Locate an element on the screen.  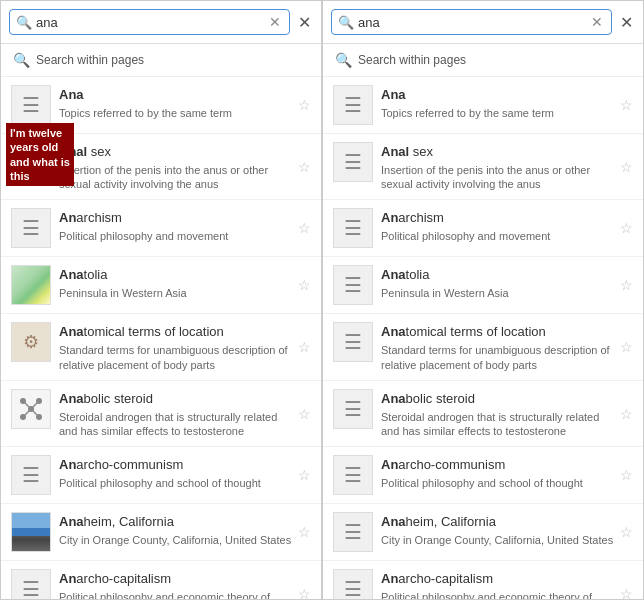
result-item: ☰ Anatomical terms of location Standard … is located at coordinates (483, 347).